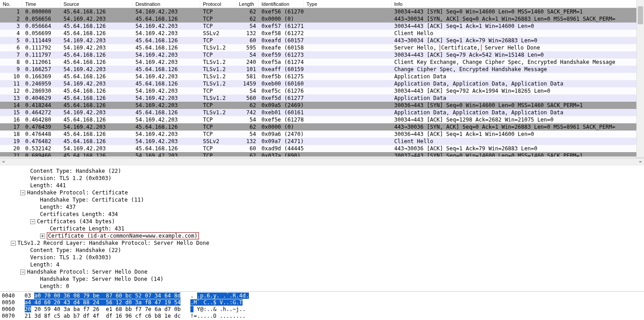 This screenshot has width=644, height=320. What do you see at coordinates (322, 48) in the screenshot?
I see `table-row: 60.11179254.169.42.20345.64.168.126TLSv1…` at bounding box center [322, 48].